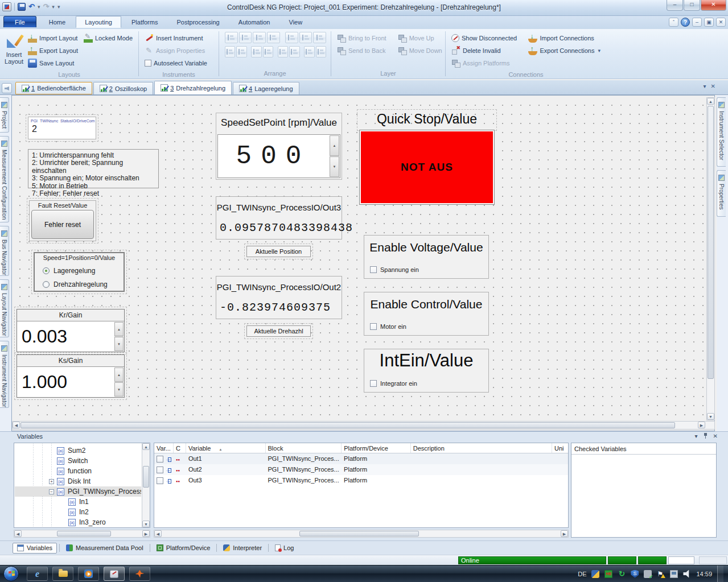  What do you see at coordinates (78, 451) in the screenshot?
I see `tree-item-sum2: Sum2` at bounding box center [78, 451].